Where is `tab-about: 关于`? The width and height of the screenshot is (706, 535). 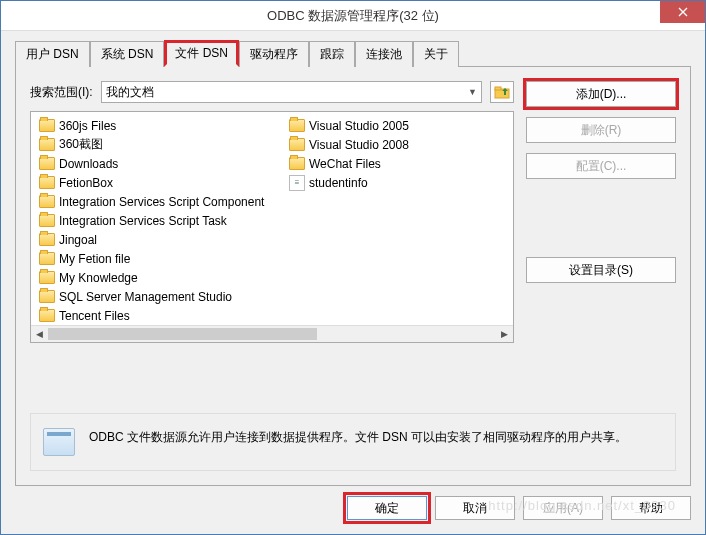 tab-about: 关于 is located at coordinates (436, 54).